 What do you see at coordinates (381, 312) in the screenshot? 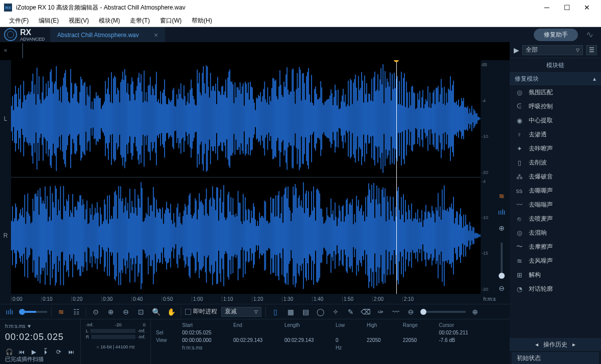
I see `feather-icon: ✑` at bounding box center [381, 312].